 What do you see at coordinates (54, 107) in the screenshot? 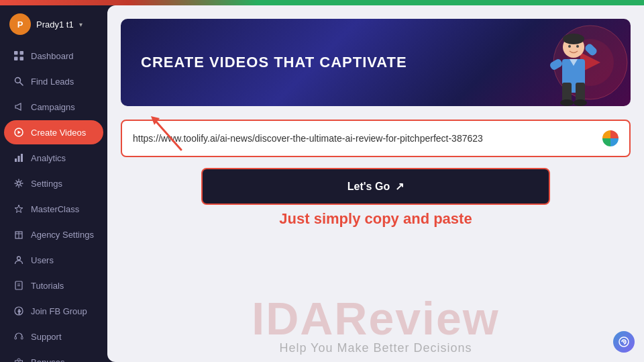
I see `sidebar-item-campaigns: Campaigns` at bounding box center [54, 107].